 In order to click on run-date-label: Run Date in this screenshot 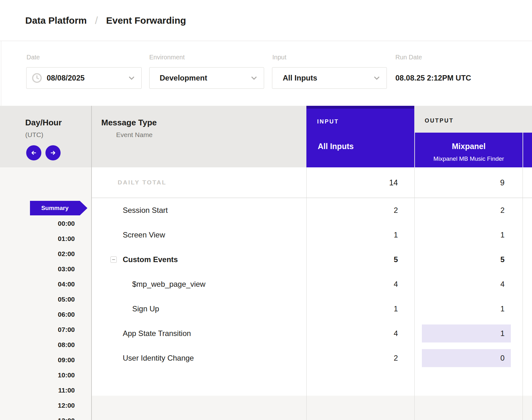, I will do `click(409, 57)`.